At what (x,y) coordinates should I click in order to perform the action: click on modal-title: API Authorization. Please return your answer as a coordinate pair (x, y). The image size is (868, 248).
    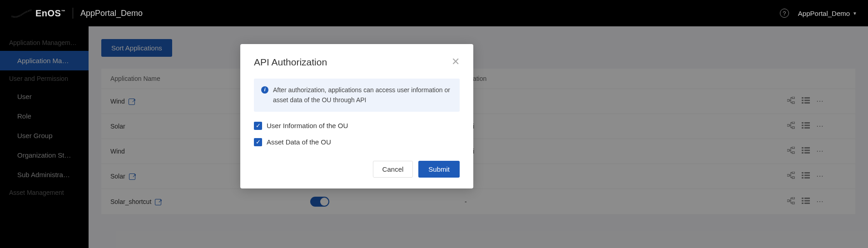
    Looking at the image, I should click on (291, 62).